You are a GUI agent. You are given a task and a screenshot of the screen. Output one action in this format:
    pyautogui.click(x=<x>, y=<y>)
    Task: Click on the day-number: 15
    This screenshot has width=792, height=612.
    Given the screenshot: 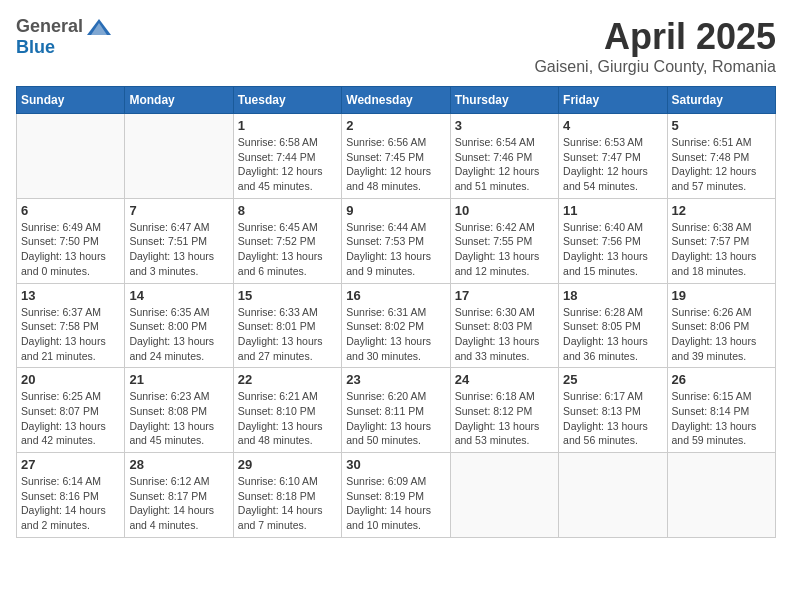 What is the action you would take?
    pyautogui.click(x=288, y=296)
    